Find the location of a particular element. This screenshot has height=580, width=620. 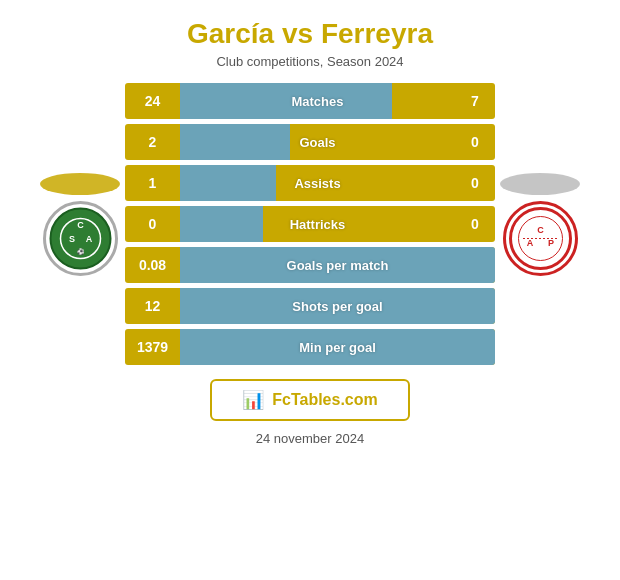

svg-text: S is located at coordinates (71, 239).